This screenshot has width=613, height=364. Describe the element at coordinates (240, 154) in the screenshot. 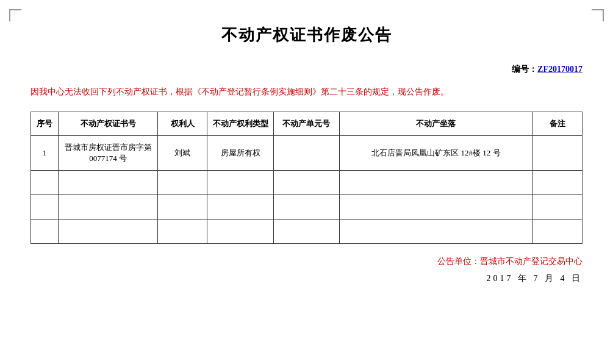

I see `table-cell: 房屋所有权` at that location.